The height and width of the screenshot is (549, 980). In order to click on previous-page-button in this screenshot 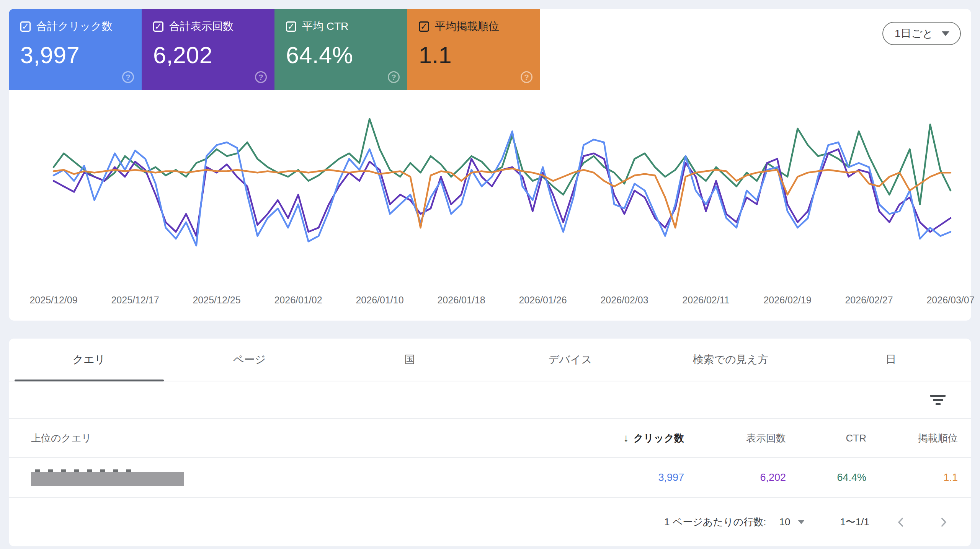, I will do `click(901, 522)`.